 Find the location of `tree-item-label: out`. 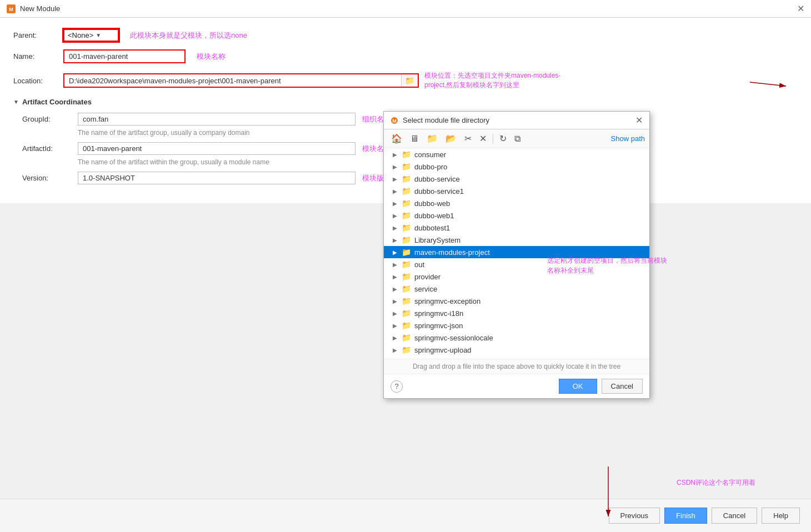

tree-item-label: out is located at coordinates (419, 264).